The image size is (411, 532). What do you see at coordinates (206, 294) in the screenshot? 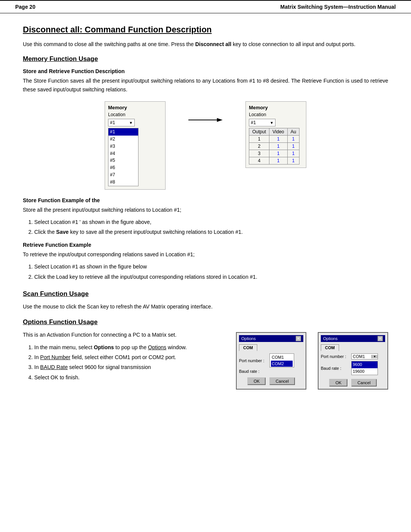
I see `scan-function-title: Scan Function Usage` at bounding box center [206, 294].